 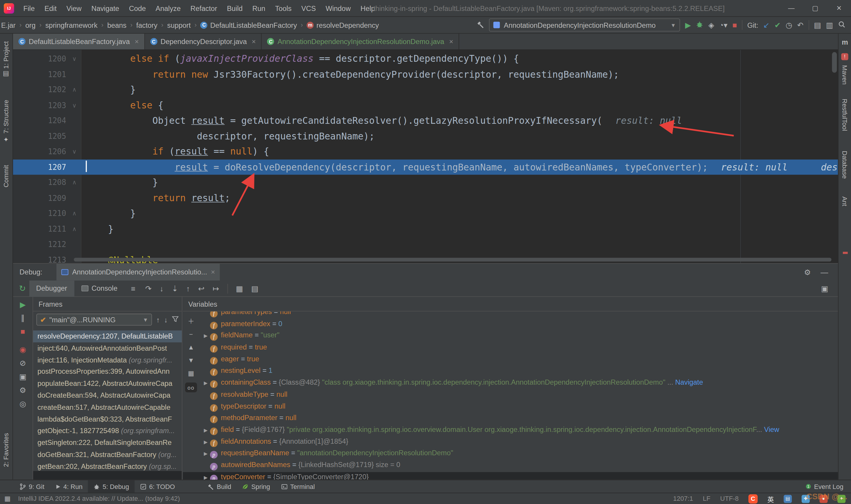 What do you see at coordinates (6, 176) in the screenshot?
I see `toolstripe-commit: Commit` at bounding box center [6, 176].